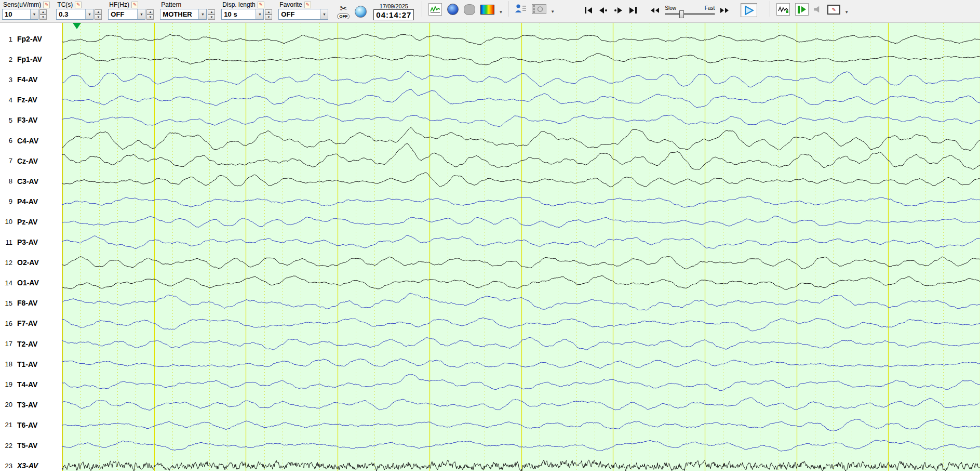 Image resolution: width=980 pixels, height=475 pixels. Describe the element at coordinates (31, 181) in the screenshot. I see `channel-row: 8 C3-AV` at that location.